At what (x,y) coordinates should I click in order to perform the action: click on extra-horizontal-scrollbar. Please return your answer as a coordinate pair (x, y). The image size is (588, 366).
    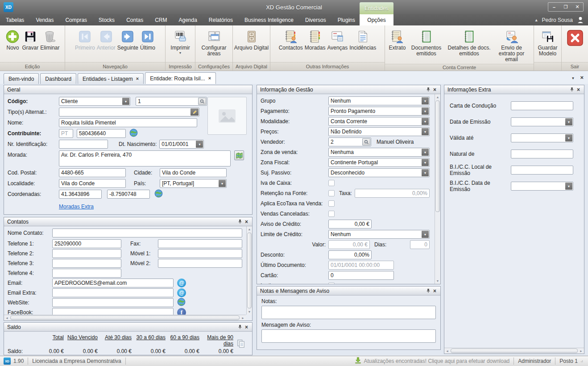
    Looking at the image, I should click on (514, 351).